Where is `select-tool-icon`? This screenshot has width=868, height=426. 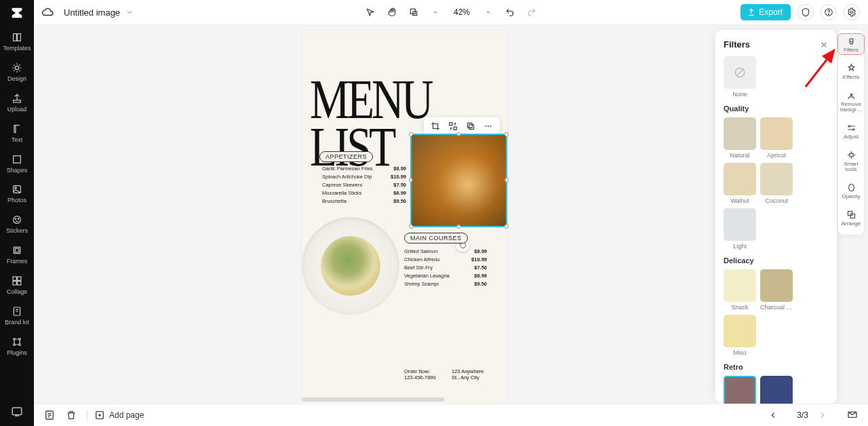 select-tool-icon is located at coordinates (370, 12).